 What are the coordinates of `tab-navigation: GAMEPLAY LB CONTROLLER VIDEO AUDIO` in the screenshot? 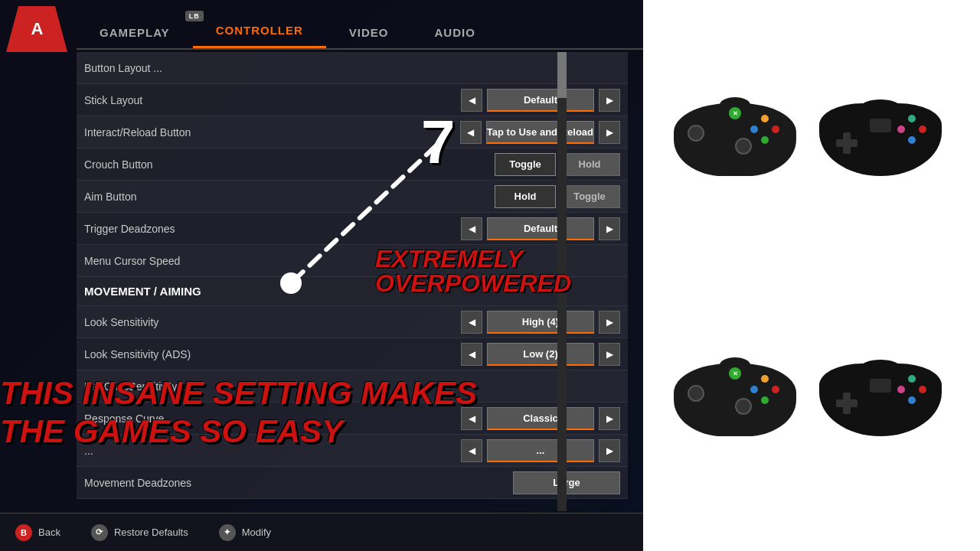 It's located at (360, 24).